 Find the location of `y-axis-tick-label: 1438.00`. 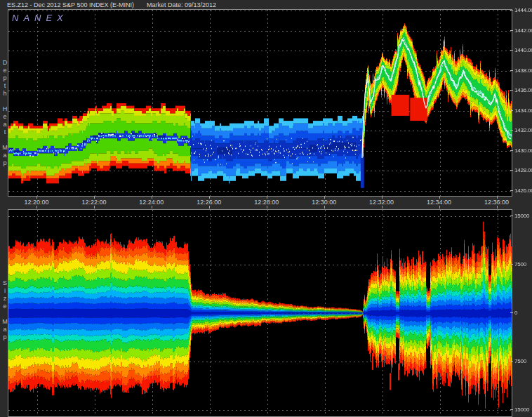

y-axis-tick-label: 1438.00 is located at coordinates (524, 70).